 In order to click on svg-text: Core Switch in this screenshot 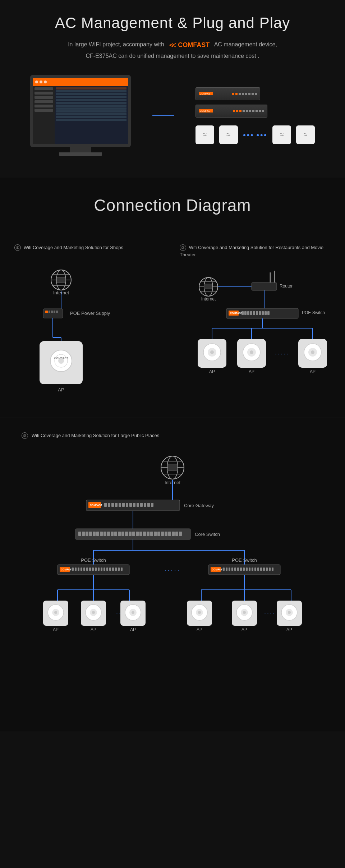, I will do `click(207, 534)`.